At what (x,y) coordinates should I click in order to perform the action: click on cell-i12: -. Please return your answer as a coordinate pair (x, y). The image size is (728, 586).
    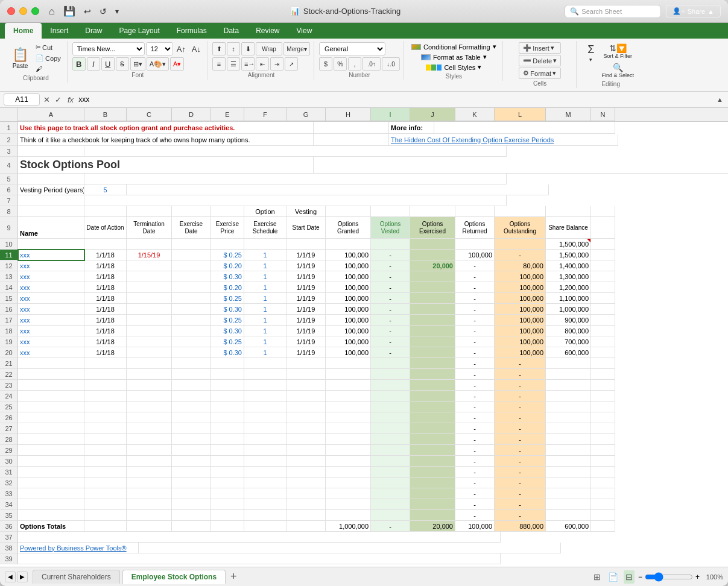
    Looking at the image, I should click on (391, 266).